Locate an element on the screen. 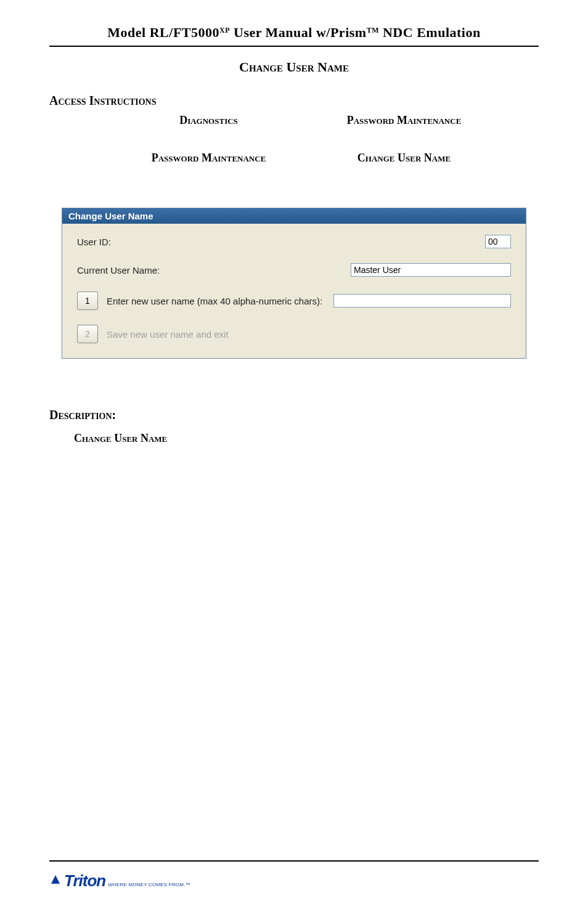  current-user-name-label: Current User Name: is located at coordinates (118, 270).